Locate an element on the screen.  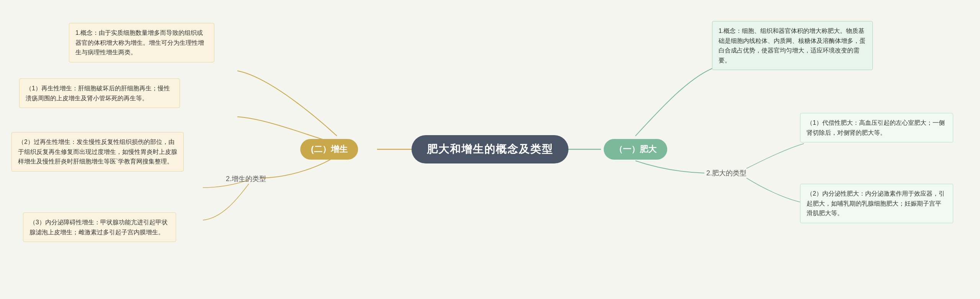
top-right-box: 1.概念：细胞、组织和器官体积的增大称肥大。物质基础是细胞内线粒体、内质网、核糖… is located at coordinates (792, 46).